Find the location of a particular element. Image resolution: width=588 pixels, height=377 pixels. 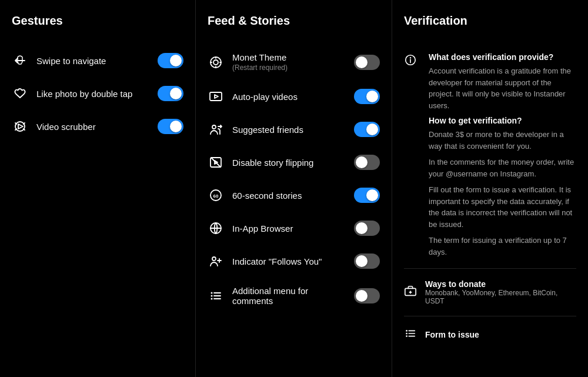

verification-what-text: Account verification is a gratitude from… is located at coordinates (502, 88).